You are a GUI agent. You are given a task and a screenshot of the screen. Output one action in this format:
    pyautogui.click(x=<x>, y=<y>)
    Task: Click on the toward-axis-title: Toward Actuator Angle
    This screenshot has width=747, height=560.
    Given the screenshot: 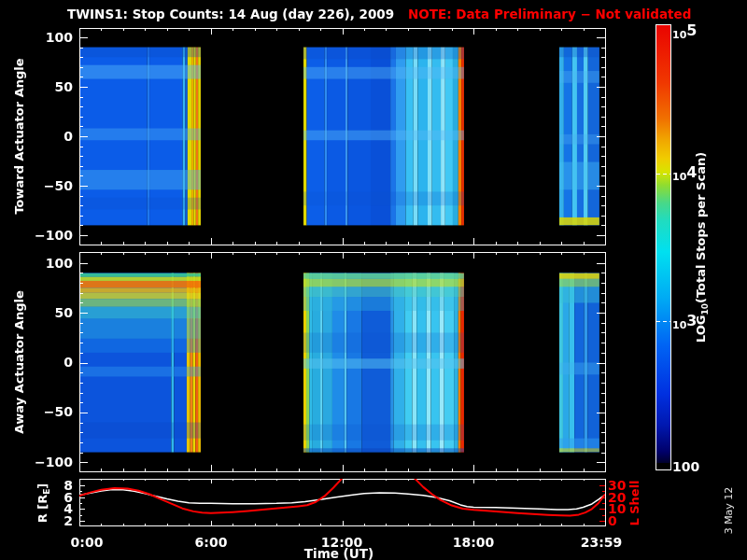 What is the action you would take?
    pyautogui.click(x=20, y=136)
    